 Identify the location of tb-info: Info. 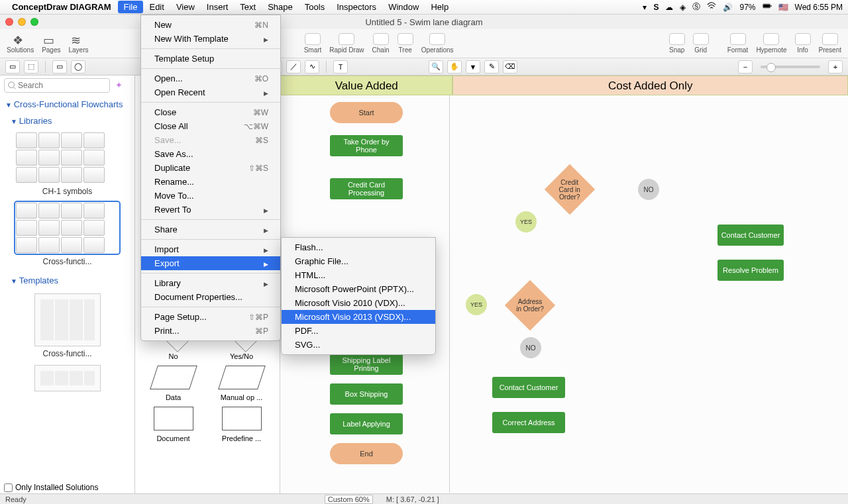
(803, 44).